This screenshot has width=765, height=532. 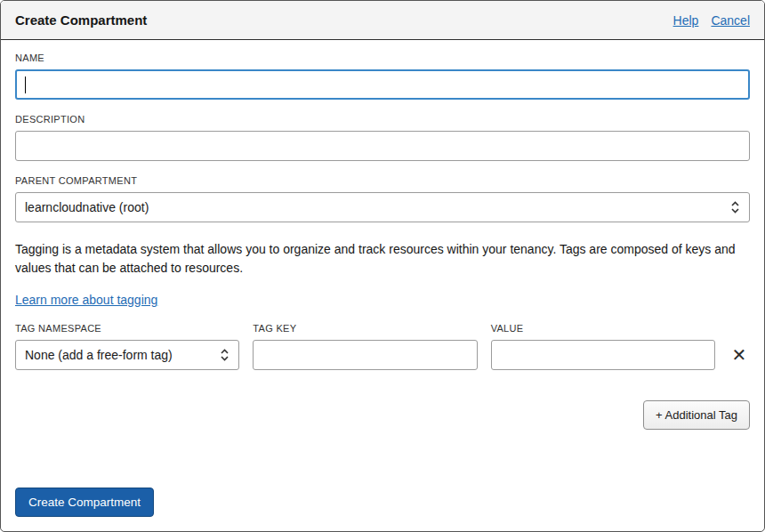 I want to click on cancel-link: Cancel, so click(x=730, y=20).